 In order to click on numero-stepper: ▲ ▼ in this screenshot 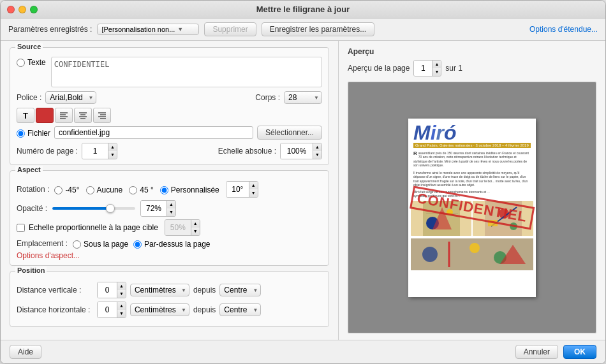, I will do `click(100, 151)`.